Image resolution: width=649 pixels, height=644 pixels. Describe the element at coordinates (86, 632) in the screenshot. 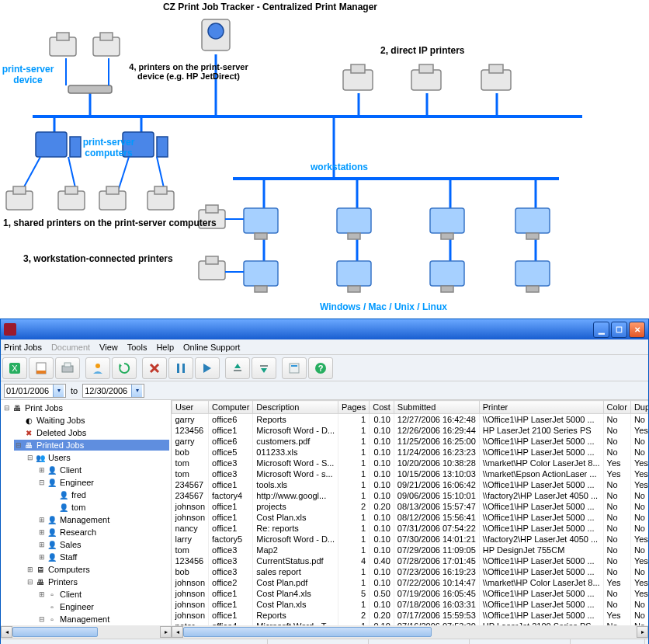

I see `tree-hscroll: ◂ ▸` at that location.